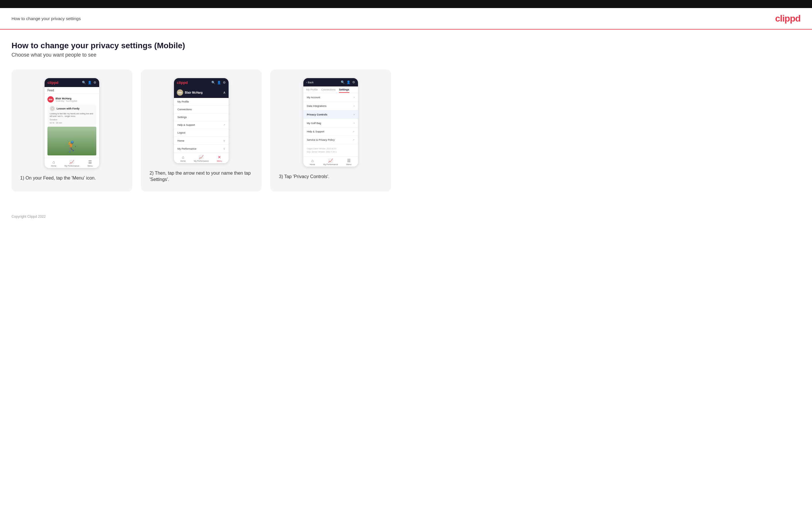  I want to click on post-duration-value: 01 hr : 30 min, so click(72, 123).